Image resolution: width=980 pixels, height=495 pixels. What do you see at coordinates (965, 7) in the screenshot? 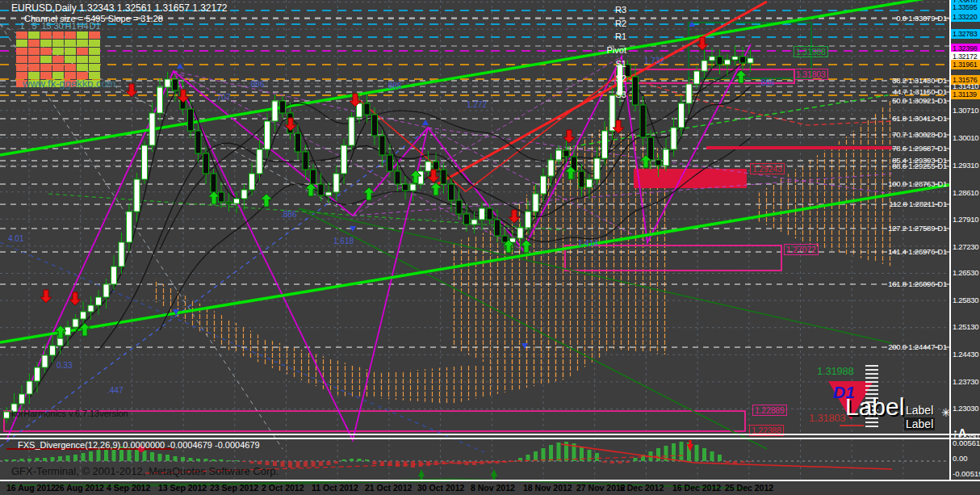
I see `price-badge: 1.33595` at bounding box center [965, 7].